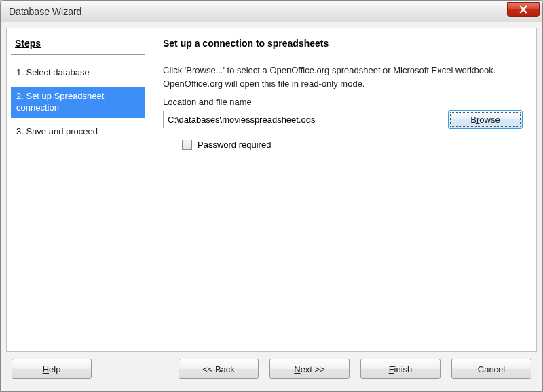 Image resolution: width=543 pixels, height=392 pixels. I want to click on password-label: Password required, so click(234, 145).